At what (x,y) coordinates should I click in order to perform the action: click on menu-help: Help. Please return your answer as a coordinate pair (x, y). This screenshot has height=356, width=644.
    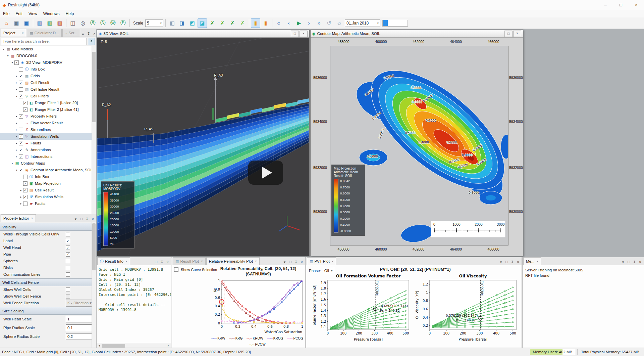
    Looking at the image, I should click on (70, 14).